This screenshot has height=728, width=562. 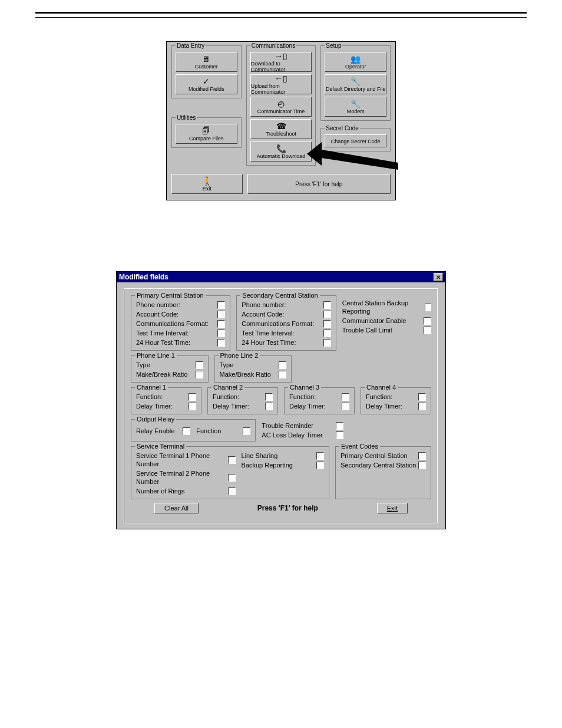 What do you see at coordinates (222, 343) in the screenshot?
I see `primary-24hour-checkbox` at bounding box center [222, 343].